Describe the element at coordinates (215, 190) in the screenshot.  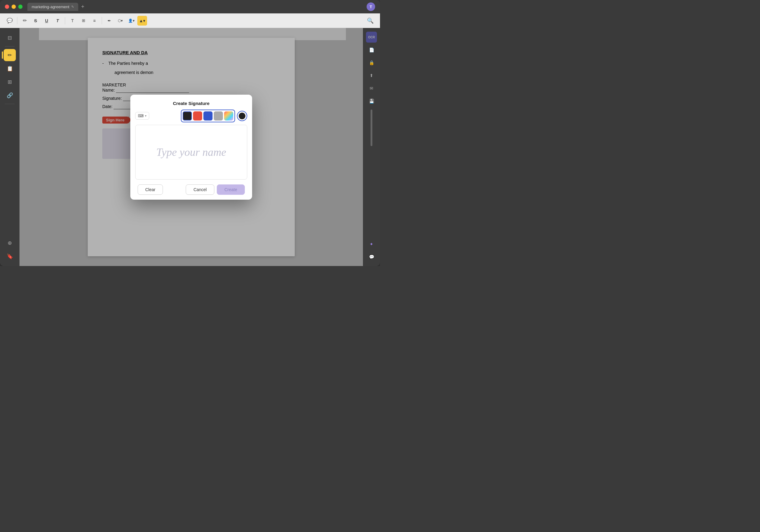
I see `footer-right-buttons: Cancel Create` at that location.